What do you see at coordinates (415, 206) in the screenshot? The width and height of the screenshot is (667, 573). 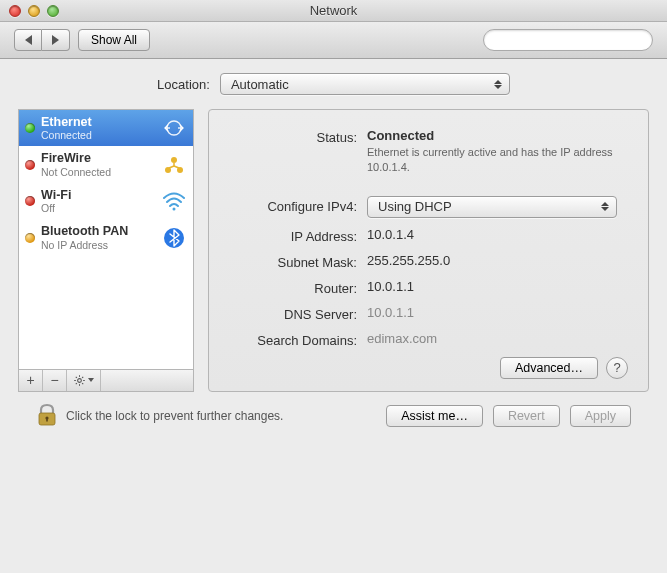 I see `configure-ipv4-value: Using DHCP` at bounding box center [415, 206].